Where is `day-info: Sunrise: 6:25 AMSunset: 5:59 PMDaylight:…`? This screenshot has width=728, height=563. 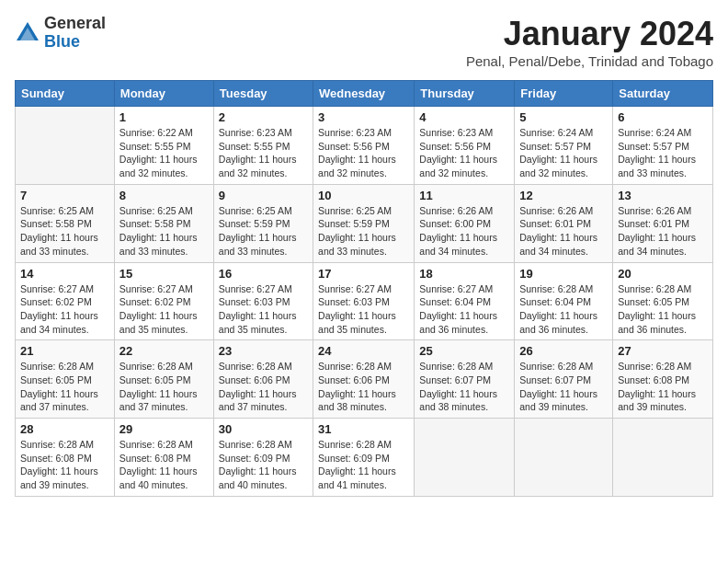 day-info: Sunrise: 6:25 AMSunset: 5:59 PMDaylight:… is located at coordinates (263, 232).